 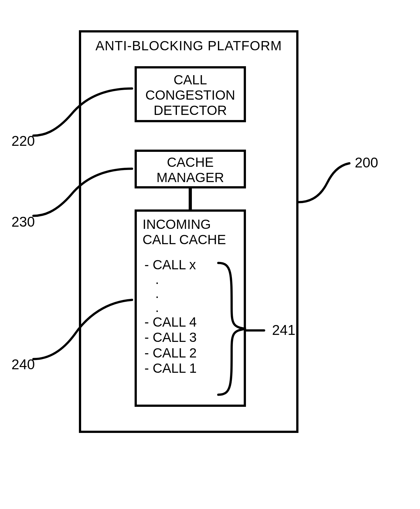 I want to click on incoming-cache-title: INCOMING CALL CACHE, so click(x=192, y=232).